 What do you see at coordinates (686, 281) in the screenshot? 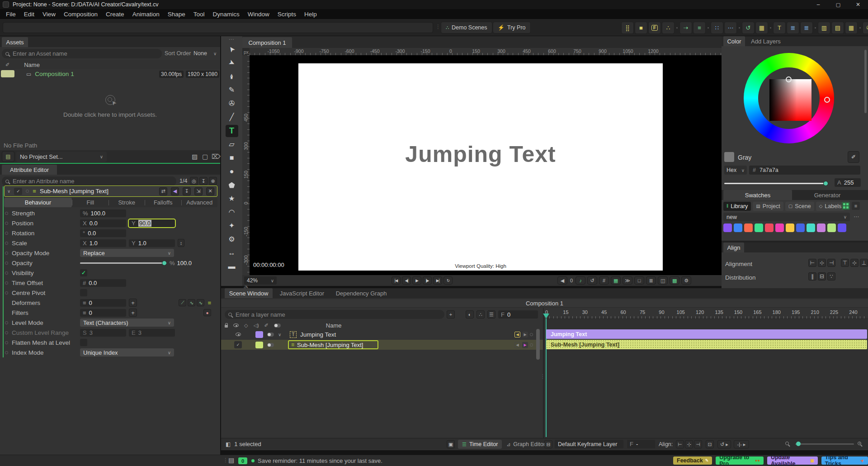
I see `viewport-settings-icon: ⚙` at bounding box center [686, 281].